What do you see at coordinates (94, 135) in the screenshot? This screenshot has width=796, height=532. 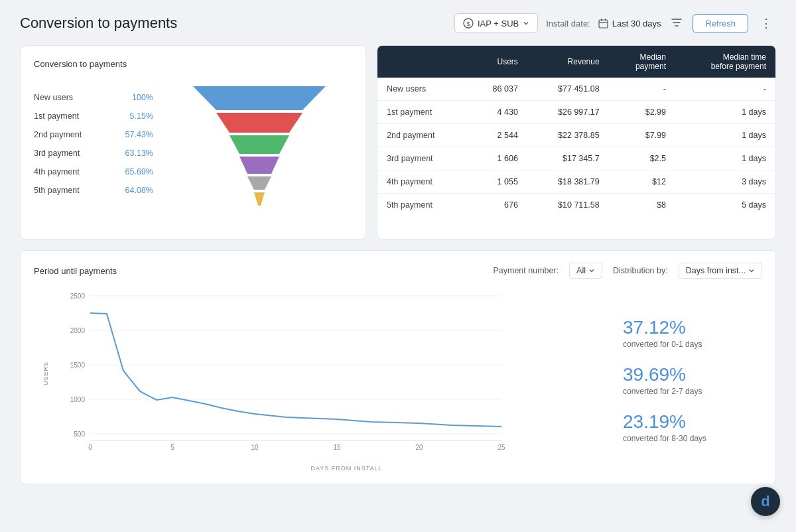 I see `funnel-label-row: 2nd payment 57.43%` at bounding box center [94, 135].